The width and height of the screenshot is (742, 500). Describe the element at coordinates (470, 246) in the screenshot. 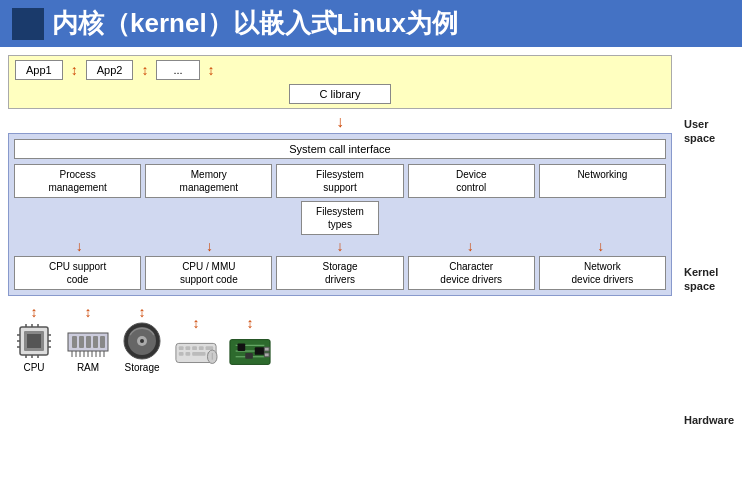

I see `arrow4: ↓` at that location.